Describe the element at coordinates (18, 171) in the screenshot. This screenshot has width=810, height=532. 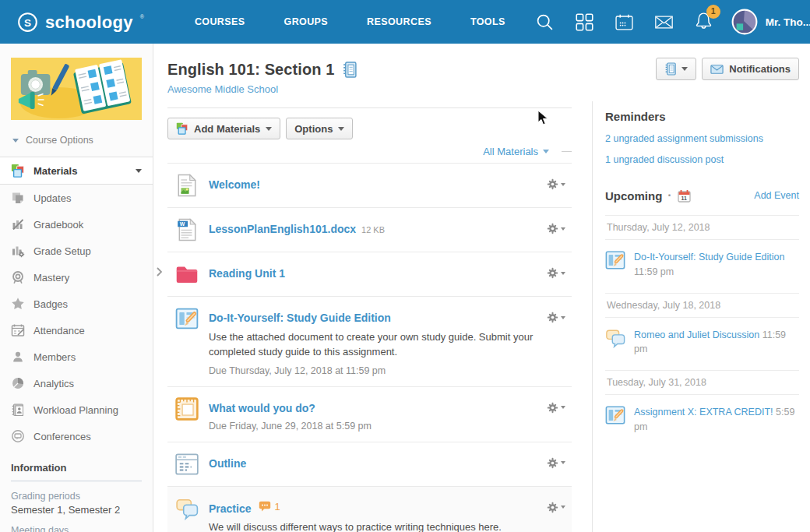
I see `materials-icon` at that location.